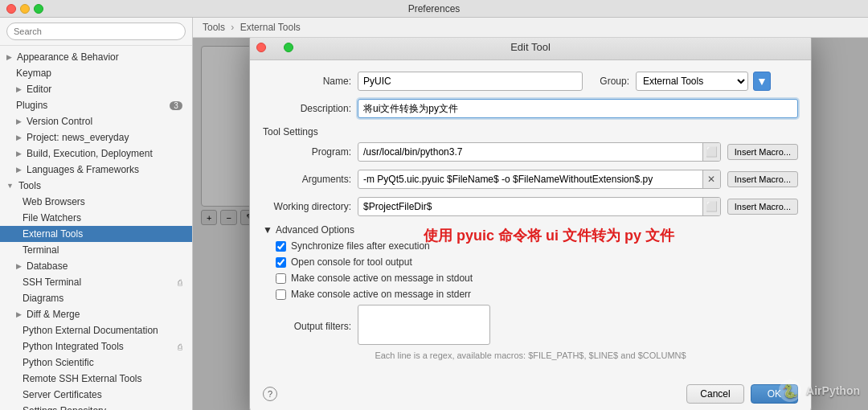 This screenshot has width=868, height=410. Describe the element at coordinates (261, 47) in the screenshot. I see `modal-close-button` at that location.